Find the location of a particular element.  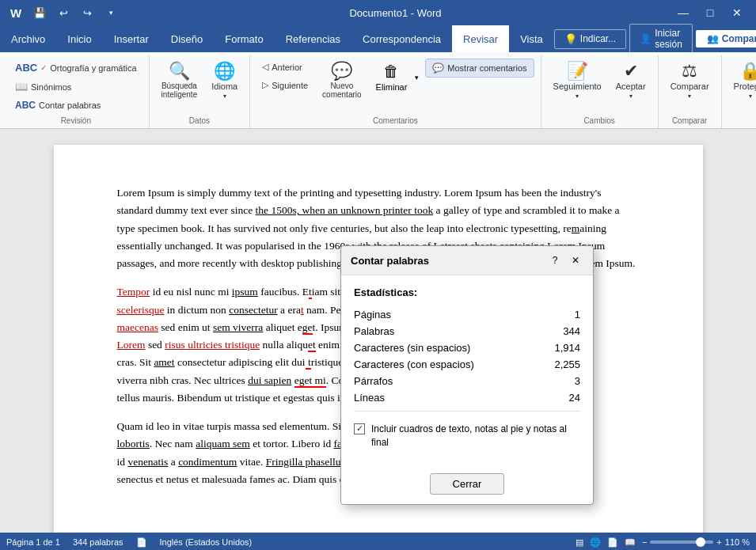

ribbon-group-cambios: 📝 Seguimiento ▾ ✔ Aceptar ▾ Cambios is located at coordinates (600, 92).